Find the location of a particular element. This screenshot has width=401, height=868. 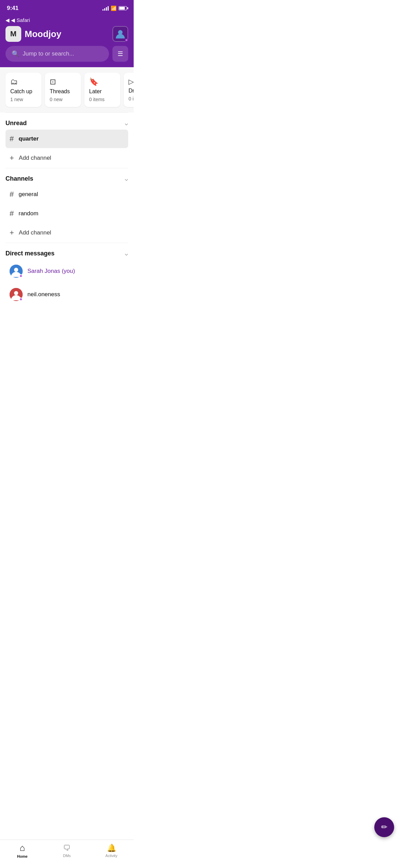

workspace-logo: M is located at coordinates (13, 34).